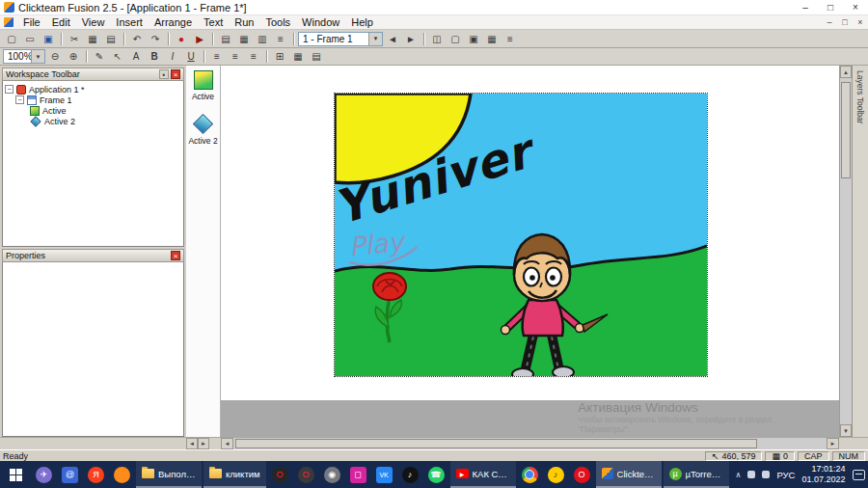  I want to click on bold-icon: B, so click(154, 56).